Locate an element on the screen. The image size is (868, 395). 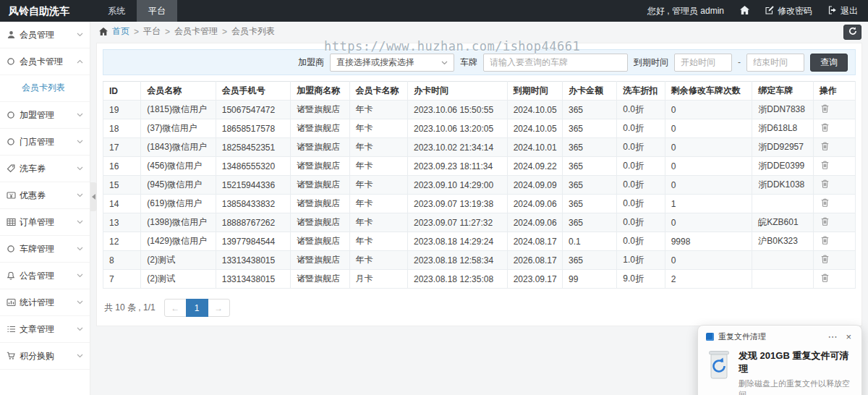
table-cell: 13858433832 is located at coordinates (253, 204).